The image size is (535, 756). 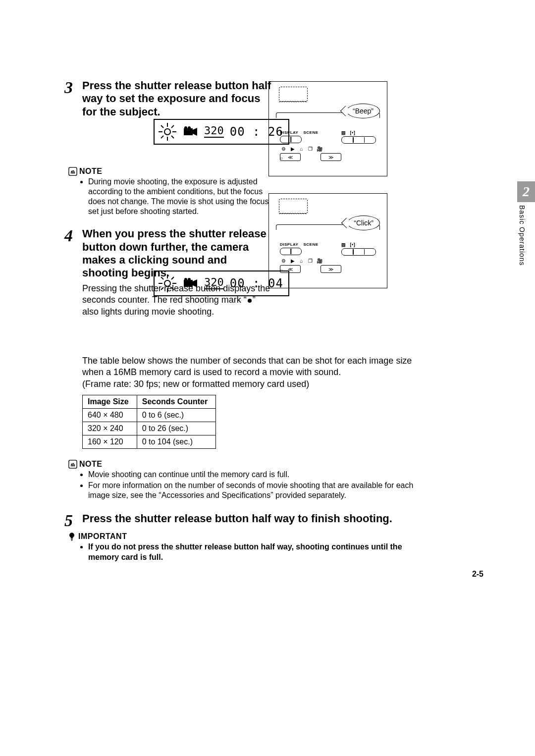 I want to click on step-number: 4, so click(x=73, y=236).